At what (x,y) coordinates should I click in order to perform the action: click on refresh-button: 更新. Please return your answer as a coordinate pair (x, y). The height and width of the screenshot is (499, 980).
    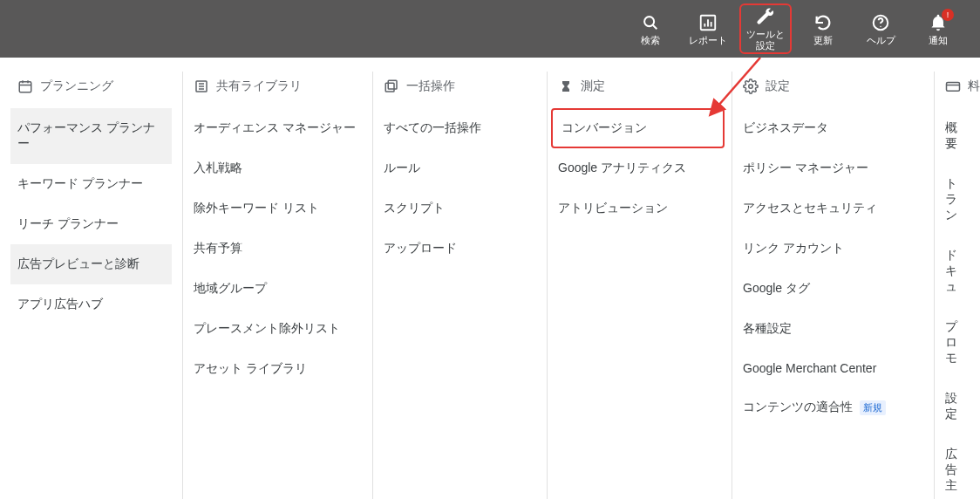
    Looking at the image, I should click on (823, 29).